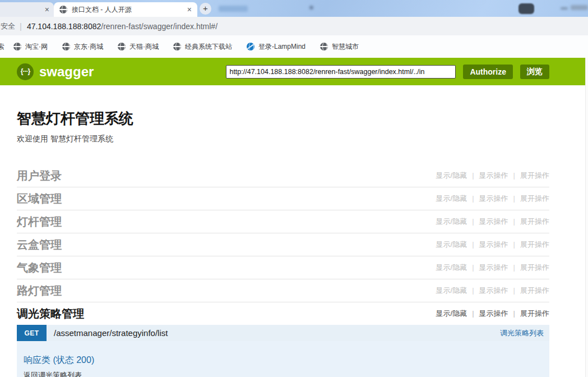 The height and width of the screenshot is (377, 588). I want to click on new-tab-button: +, so click(205, 9).